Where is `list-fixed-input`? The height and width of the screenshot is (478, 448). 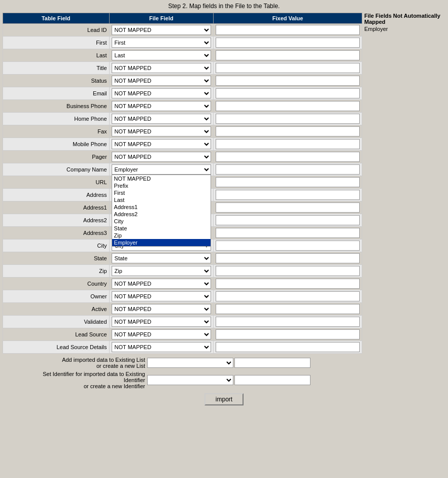 list-fixed-input is located at coordinates (272, 363).